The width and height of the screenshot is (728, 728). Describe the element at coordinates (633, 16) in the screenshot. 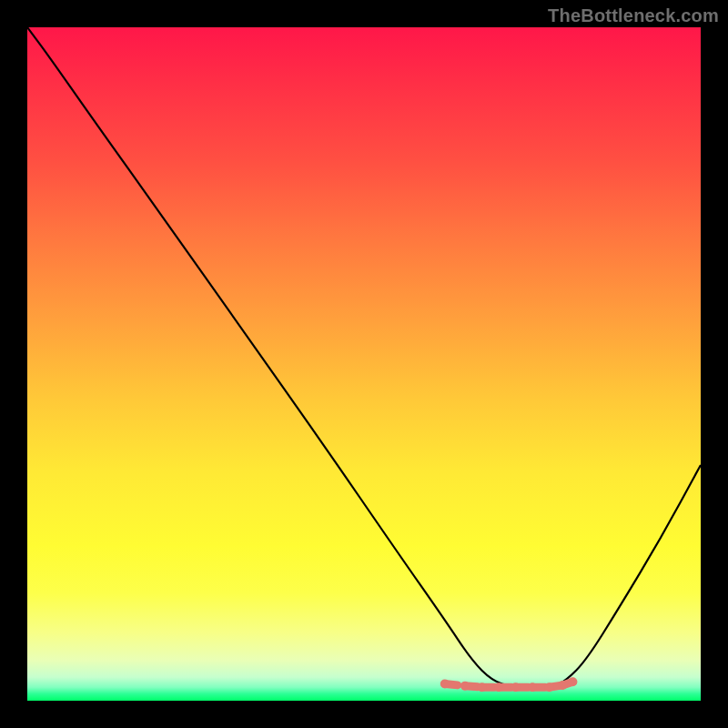

I see `watermark-label: TheBottleneck.com` at that location.